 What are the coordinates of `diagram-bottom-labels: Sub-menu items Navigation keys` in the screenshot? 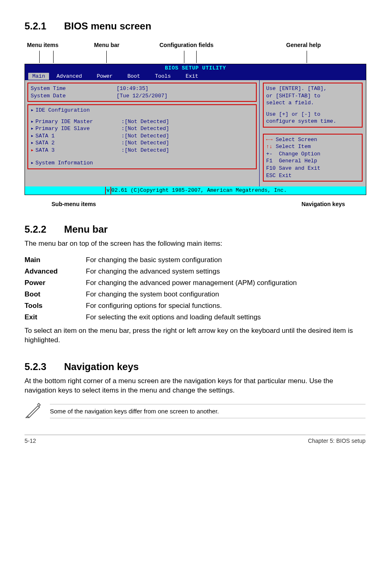 It's located at (195, 204).